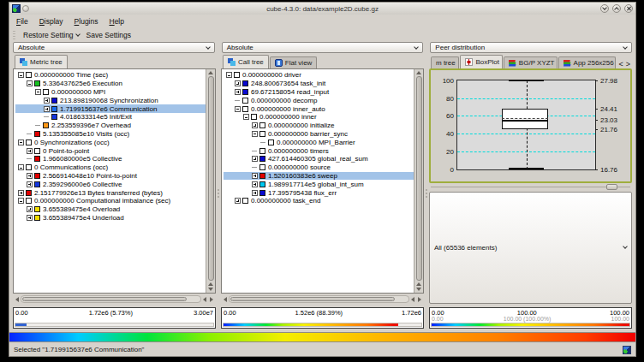 This screenshot has height=362, width=644. Describe the element at coordinates (629, 64) in the screenshot. I see `tab-scroll-right-button: >` at that location.